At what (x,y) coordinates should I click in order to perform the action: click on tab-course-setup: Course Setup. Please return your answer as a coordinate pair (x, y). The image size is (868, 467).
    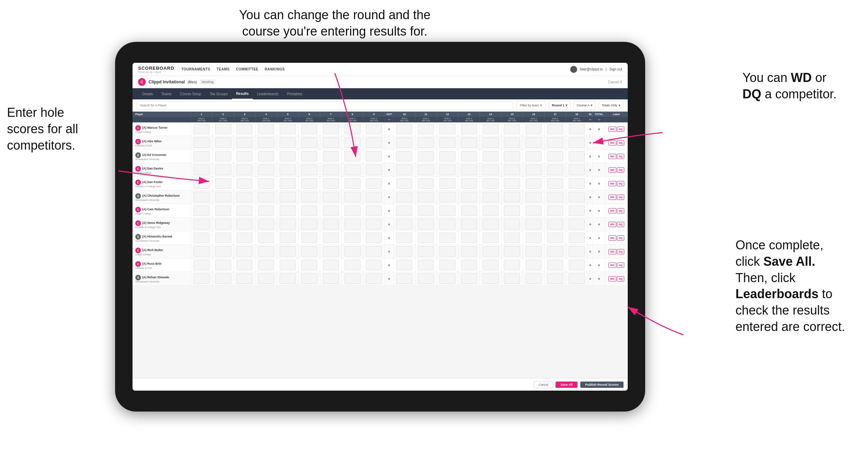
    Looking at the image, I should click on (190, 94).